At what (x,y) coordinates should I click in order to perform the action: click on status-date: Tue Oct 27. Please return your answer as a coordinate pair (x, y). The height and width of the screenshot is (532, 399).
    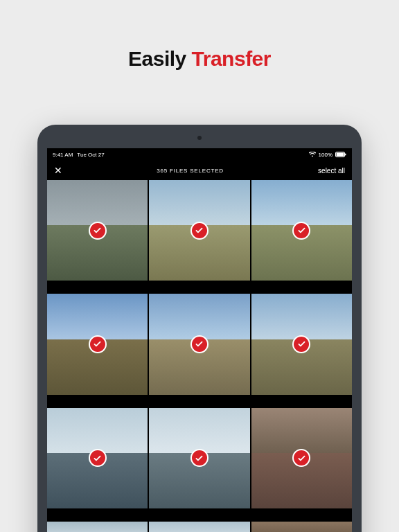
    Looking at the image, I should click on (90, 155).